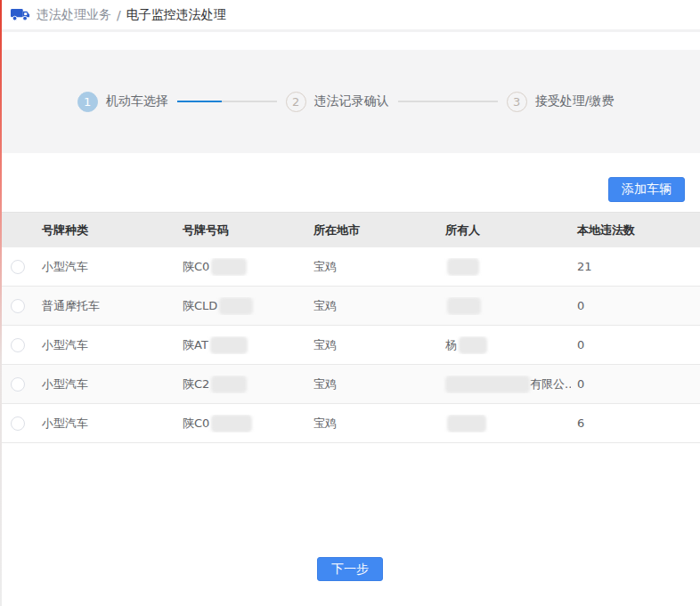 The image size is (700, 606). Describe the element at coordinates (505, 230) in the screenshot. I see `column-header-owner: 所有人` at that location.